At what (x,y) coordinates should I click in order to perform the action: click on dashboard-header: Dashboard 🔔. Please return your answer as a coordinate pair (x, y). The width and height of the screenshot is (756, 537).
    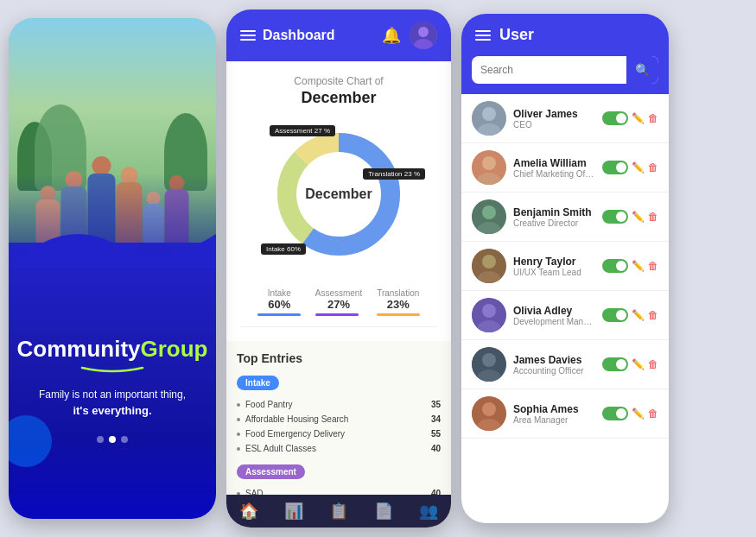
    Looking at the image, I should click on (339, 35).